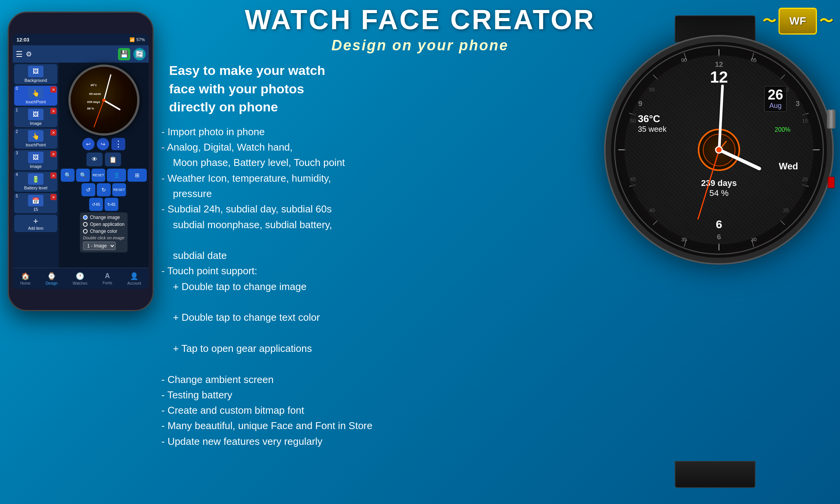 This screenshot has height=504, width=840. I want to click on battery-status: 57%, so click(141, 40).